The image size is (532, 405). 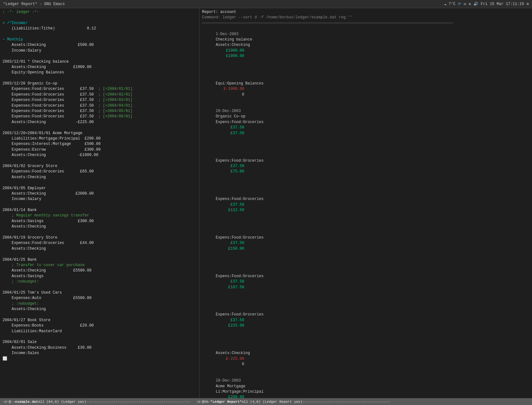 I want to click on weather-info: ☁ 7°C, so click(x=450, y=4).